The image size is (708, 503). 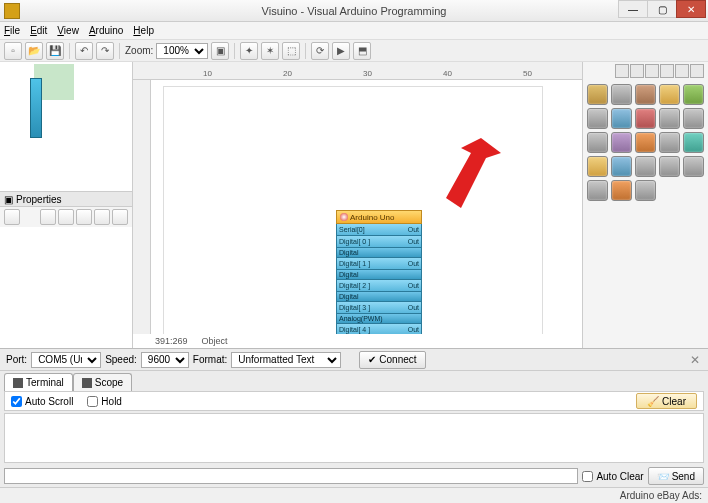 What do you see at coordinates (84, 51) in the screenshot?
I see `undo-button: ↶` at bounding box center [84, 51].